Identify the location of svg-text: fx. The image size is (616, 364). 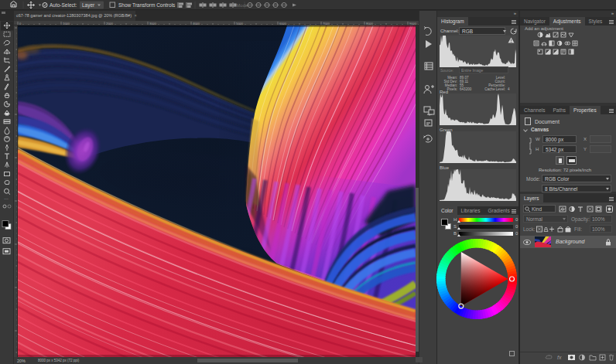
(560, 357).